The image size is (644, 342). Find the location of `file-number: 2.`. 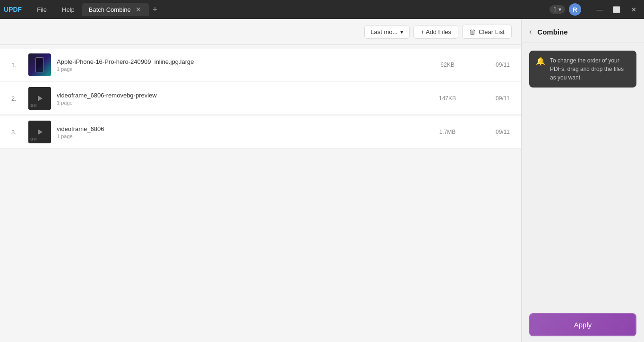

file-number: 2. is located at coordinates (17, 98).